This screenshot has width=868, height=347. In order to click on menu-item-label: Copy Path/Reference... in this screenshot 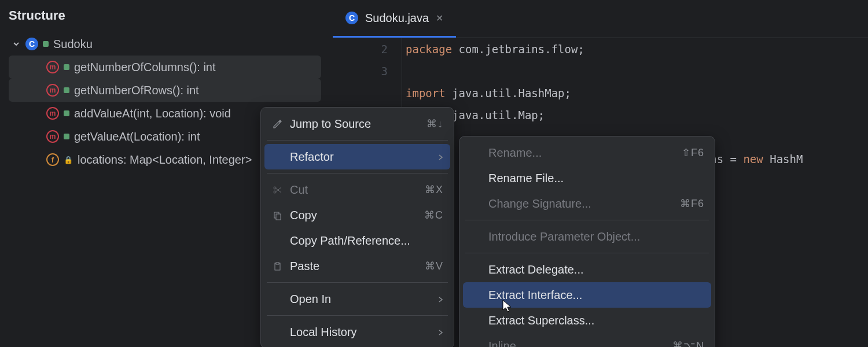, I will do `click(367, 241)`.